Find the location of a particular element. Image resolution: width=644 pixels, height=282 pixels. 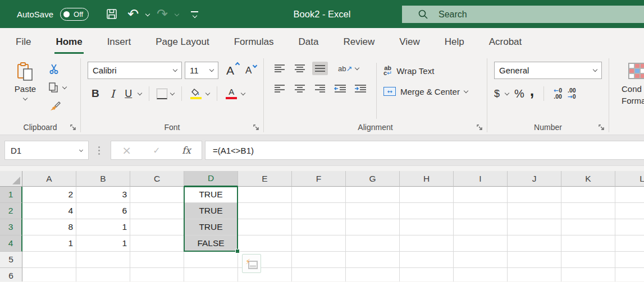

undo-button: ↶ is located at coordinates (133, 14).